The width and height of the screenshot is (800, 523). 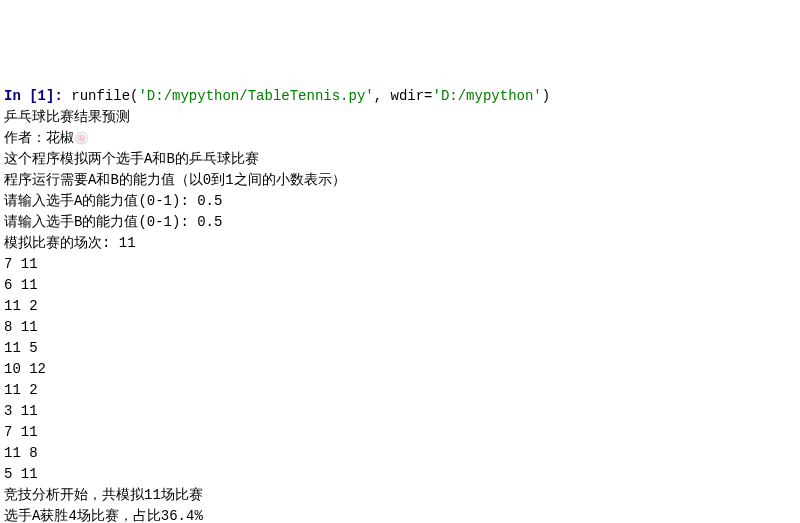 I want to click on input-prompt-b: 请输入选手B的能力值(0-1): 0.5, so click(x=400, y=222).